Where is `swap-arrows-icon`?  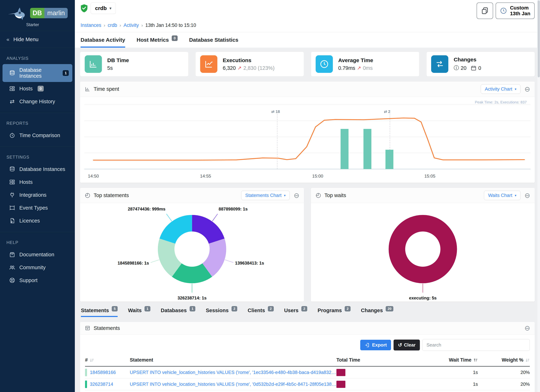 swap-arrows-icon is located at coordinates (440, 64).